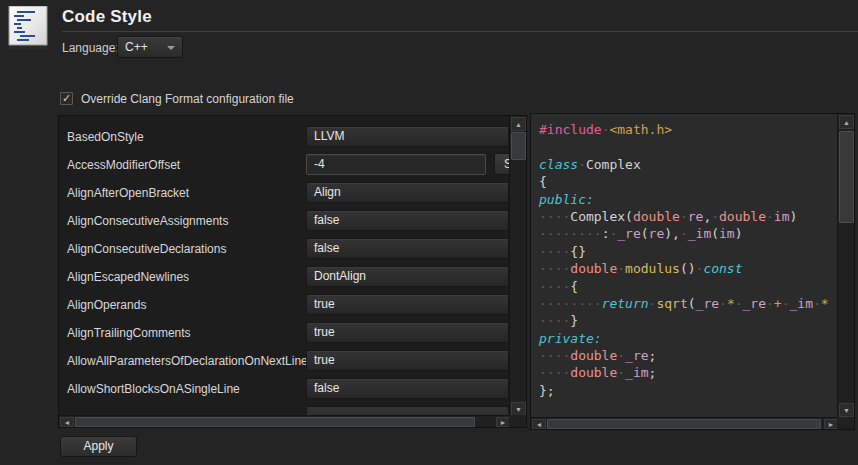 Image resolution: width=858 pixels, height=465 pixels. Describe the element at coordinates (782, 216) in the screenshot. I see `code-token-param: im` at that location.